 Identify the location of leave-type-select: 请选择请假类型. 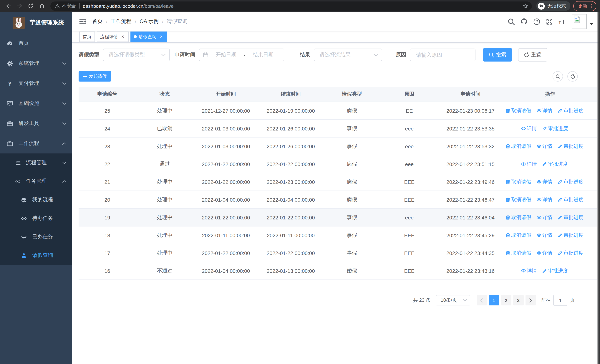
(136, 55).